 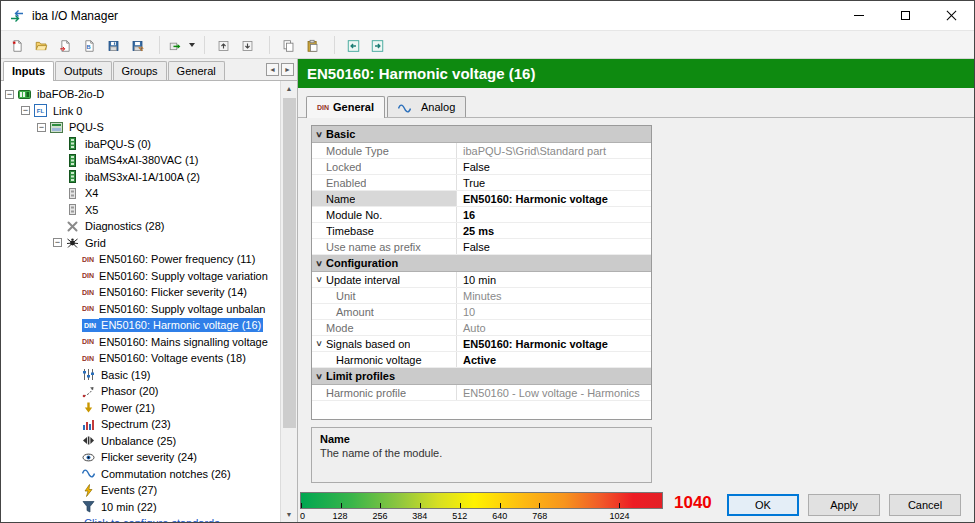 I want to click on grid-row: UnitMinutes, so click(x=482, y=296).